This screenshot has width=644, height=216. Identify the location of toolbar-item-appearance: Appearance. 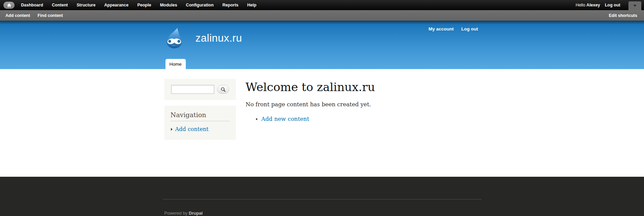
(116, 5).